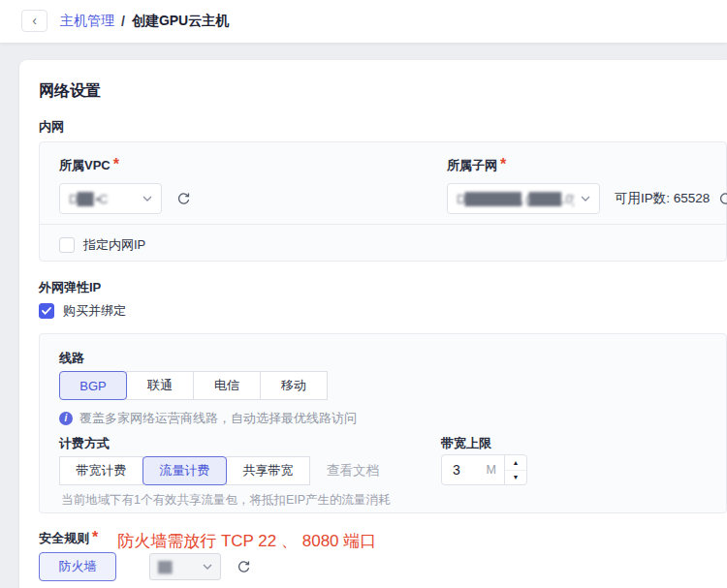 The height and width of the screenshot is (588, 727). I want to click on buy-and-bind-label: 购买并绑定, so click(95, 311).